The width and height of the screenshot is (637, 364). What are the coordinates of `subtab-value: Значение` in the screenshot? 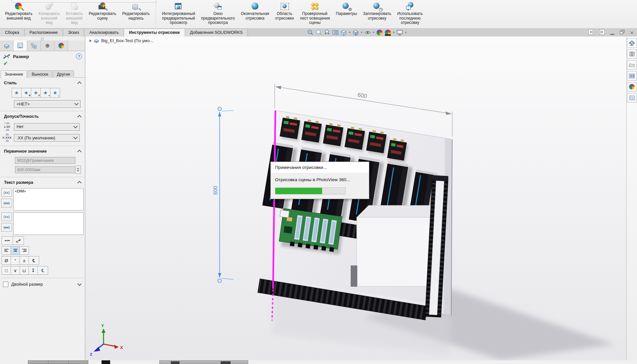 It's located at (14, 74).